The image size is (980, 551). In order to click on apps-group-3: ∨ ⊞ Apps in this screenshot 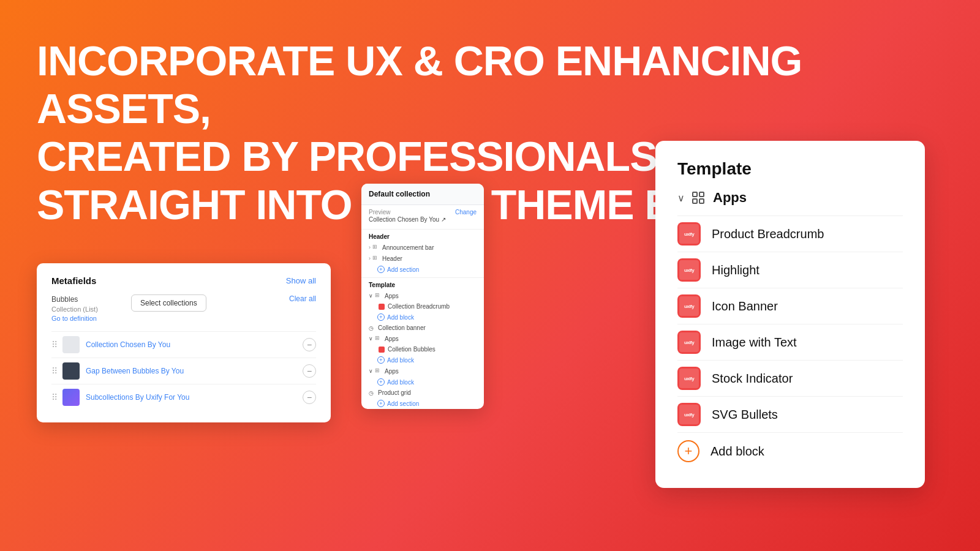, I will do `click(423, 371)`.